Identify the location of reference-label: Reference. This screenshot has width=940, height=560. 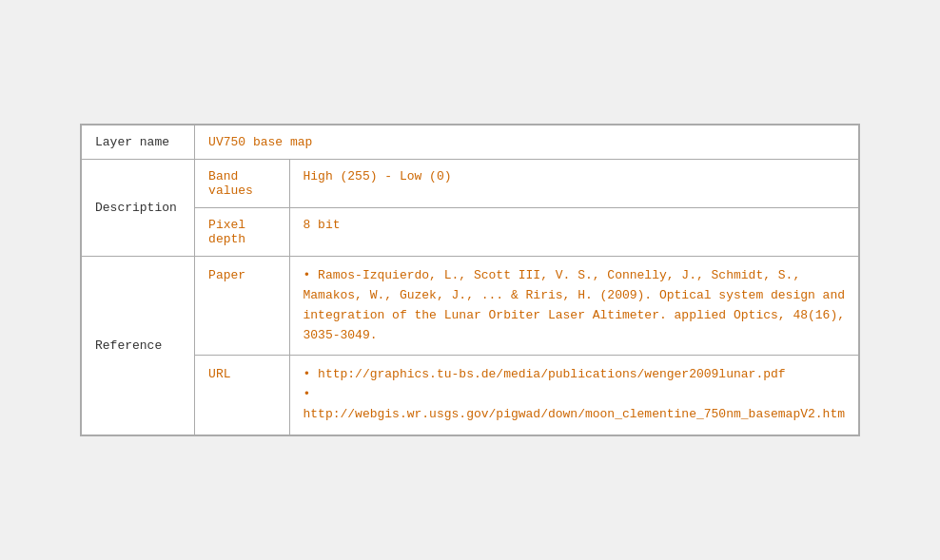
(139, 346).